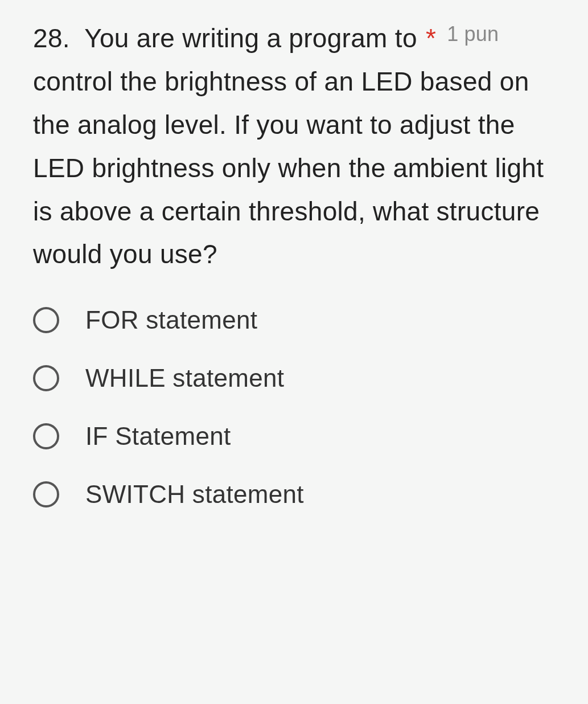  What do you see at coordinates (195, 494) in the screenshot?
I see `option-label: SWITCH statement` at bounding box center [195, 494].